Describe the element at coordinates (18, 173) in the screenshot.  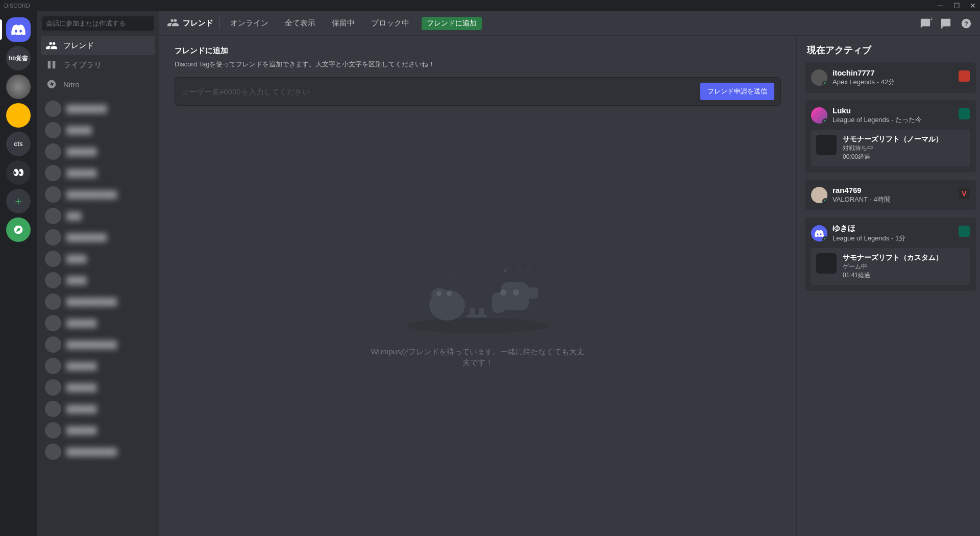
I see `server-item: 👀` at that location.